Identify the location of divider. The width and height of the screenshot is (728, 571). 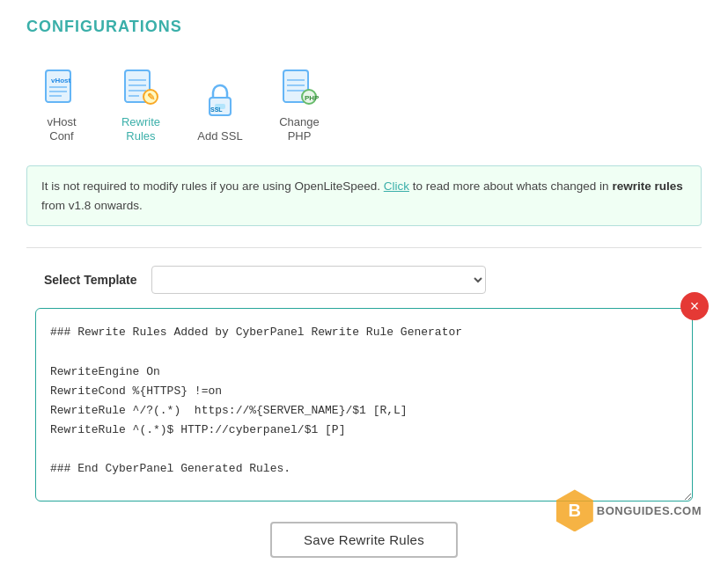
(364, 248).